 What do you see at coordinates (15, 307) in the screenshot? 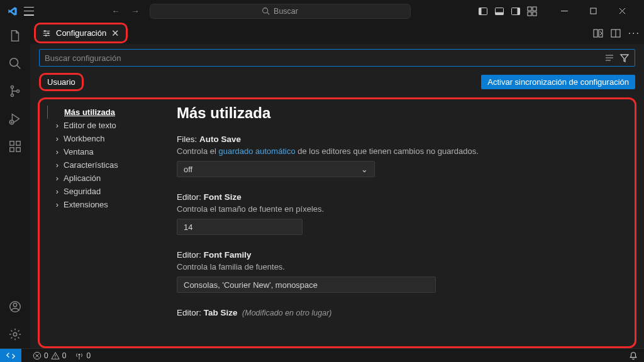
I see `activity-accounts-icon` at bounding box center [15, 307].